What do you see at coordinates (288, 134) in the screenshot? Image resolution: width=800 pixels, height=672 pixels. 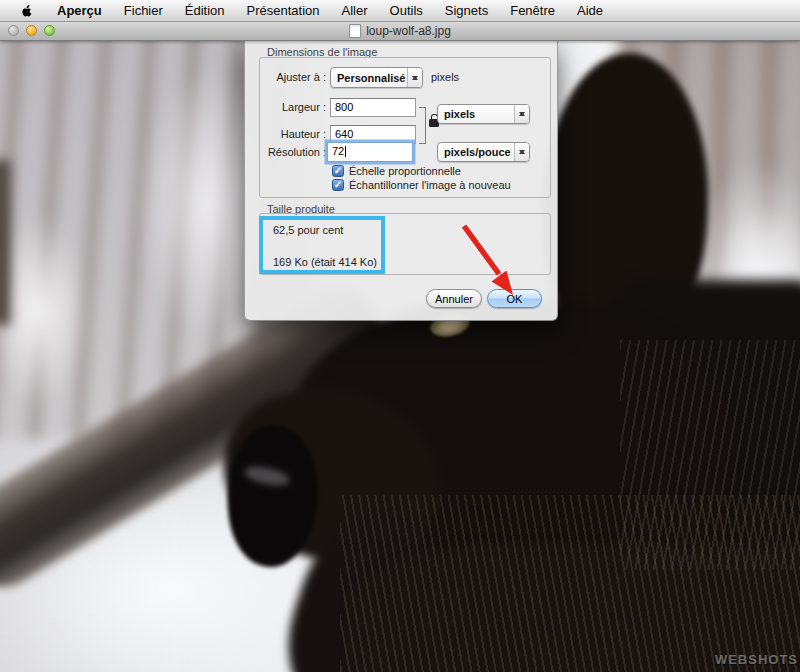 I see `height-label: Hauteur :` at bounding box center [288, 134].